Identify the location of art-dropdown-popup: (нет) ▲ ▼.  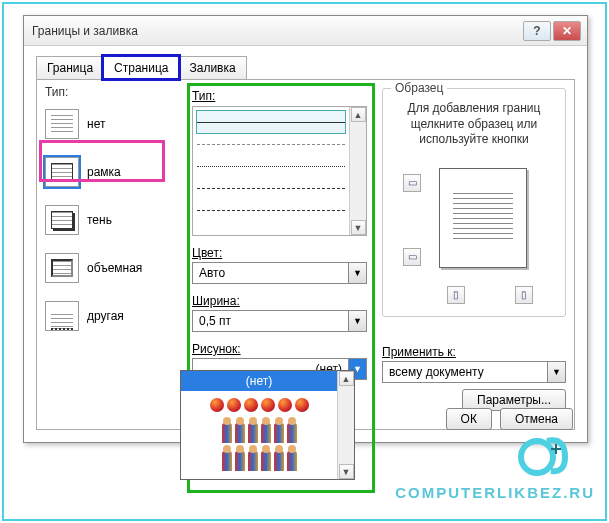
(268, 425).